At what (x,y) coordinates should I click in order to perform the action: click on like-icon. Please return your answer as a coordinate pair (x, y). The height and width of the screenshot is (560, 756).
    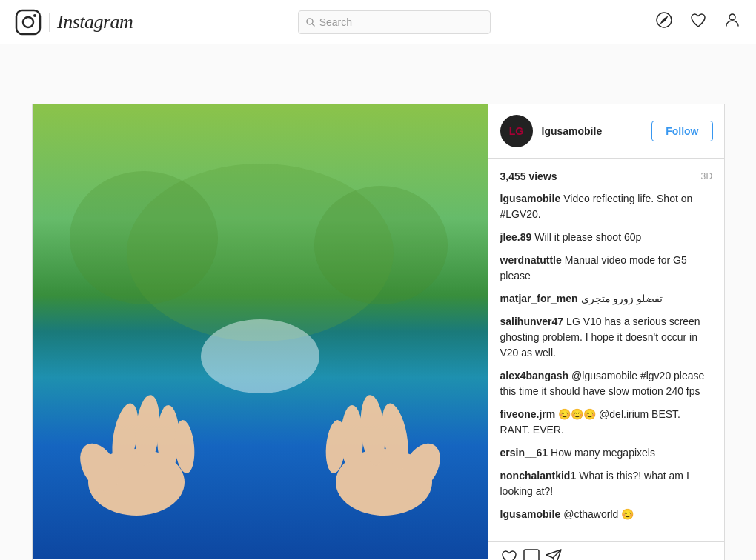
    Looking at the image, I should click on (509, 554).